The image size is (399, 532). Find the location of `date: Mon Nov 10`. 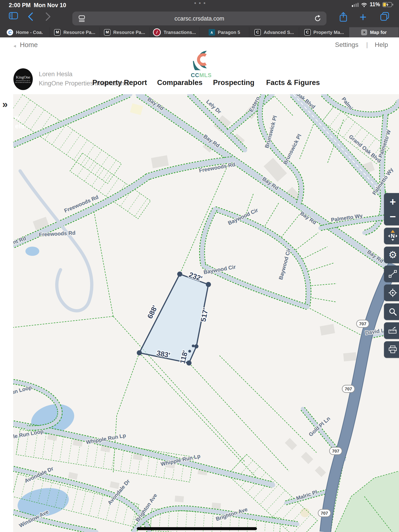

date: Mon Nov 10 is located at coordinates (50, 5).